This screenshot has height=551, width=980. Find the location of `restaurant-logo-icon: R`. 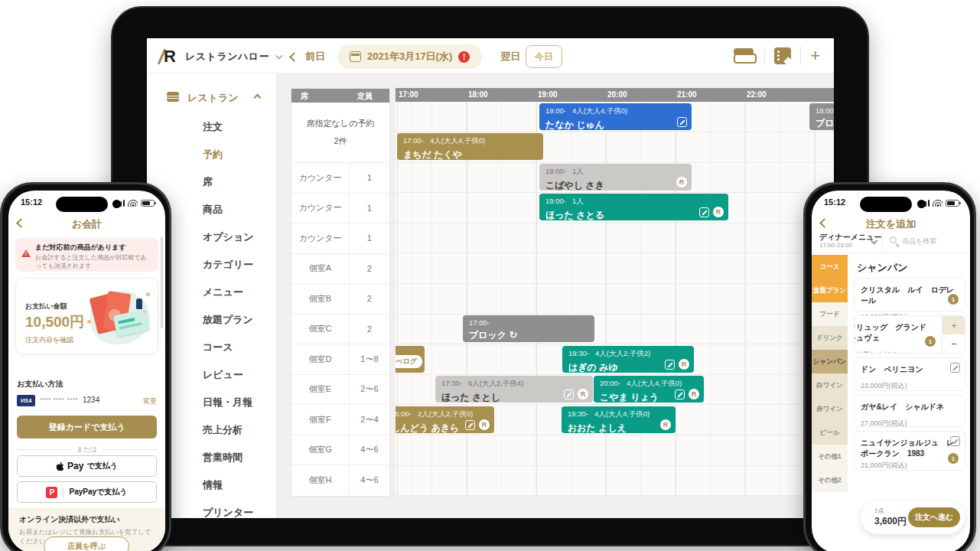

restaurant-logo-icon: R is located at coordinates (168, 57).